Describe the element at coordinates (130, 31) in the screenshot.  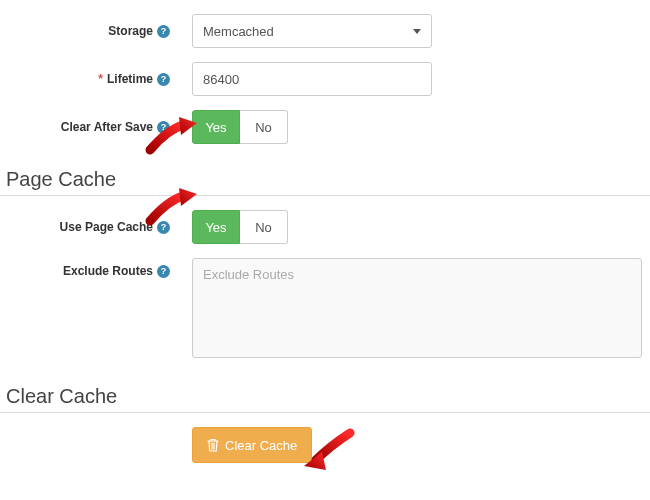
I see `label-text: Storage` at that location.